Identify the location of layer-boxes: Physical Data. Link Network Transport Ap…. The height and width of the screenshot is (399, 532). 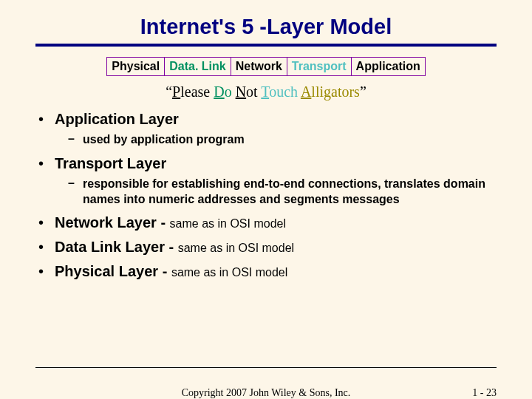
(266, 66).